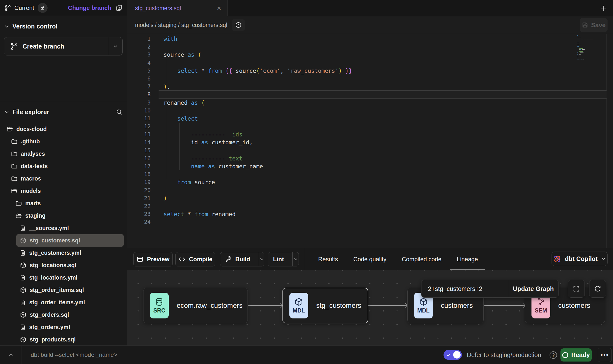 This screenshot has width=613, height=364. Describe the element at coordinates (63, 46) in the screenshot. I see `create-branch-button: Create branch` at that location.